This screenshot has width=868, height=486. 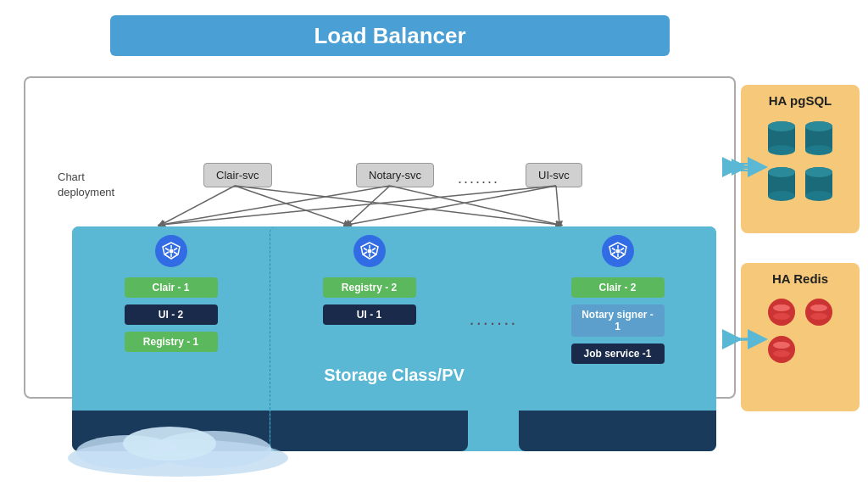 What do you see at coordinates (478, 178) in the screenshot?
I see `svc-dots: .......` at bounding box center [478, 178].